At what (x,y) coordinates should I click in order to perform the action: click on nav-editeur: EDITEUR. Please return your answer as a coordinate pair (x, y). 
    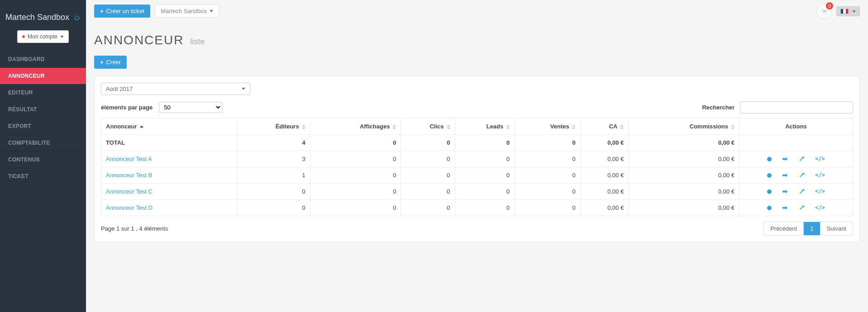
    Looking at the image, I should click on (43, 92).